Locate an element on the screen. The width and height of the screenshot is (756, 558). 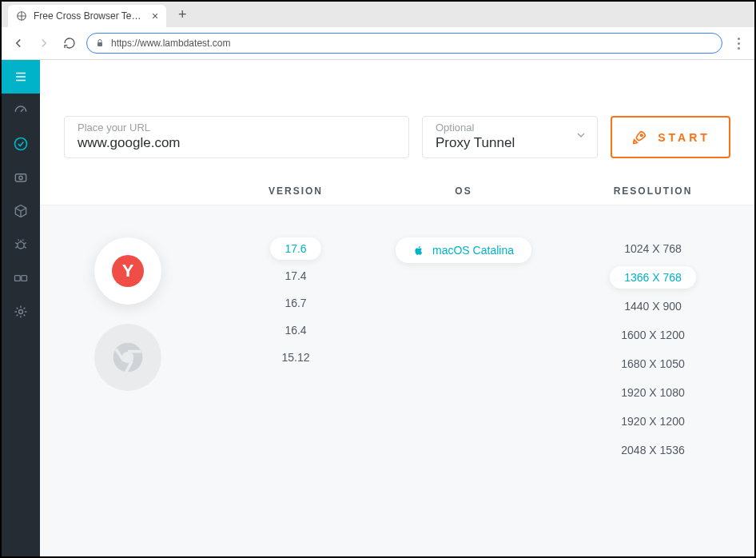
version-column: 17.617.416.716.415.12 is located at coordinates (296, 397).